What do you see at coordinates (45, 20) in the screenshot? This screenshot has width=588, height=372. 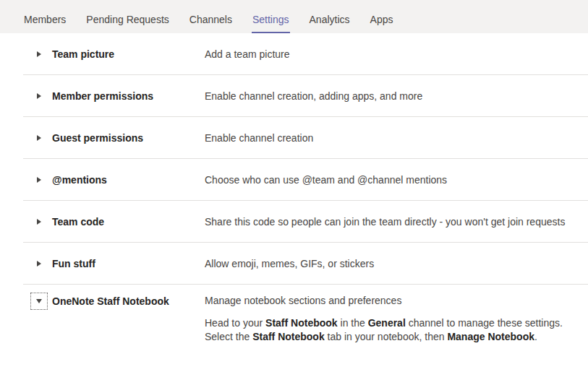 I see `tab-members: Members` at bounding box center [45, 20].